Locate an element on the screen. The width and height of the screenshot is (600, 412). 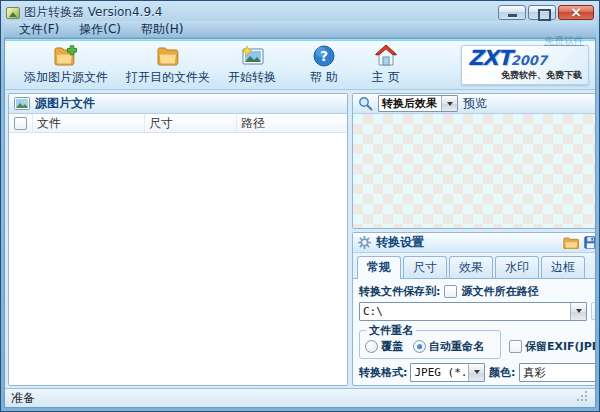
menu-bar: 文件(F) 操作(C) 帮助(H) is located at coordinates (300, 30).